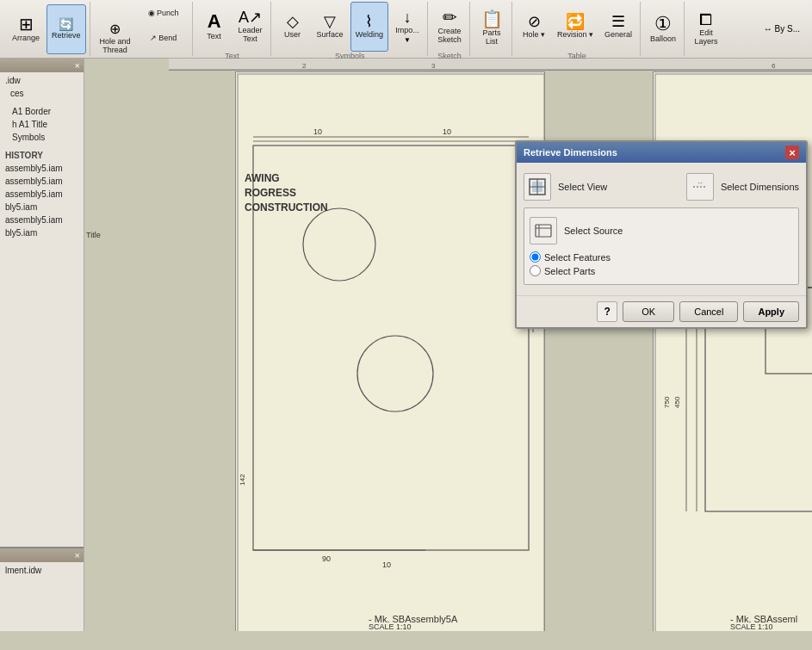 Image resolution: width=812 pixels, height=650 pixels. I want to click on arrange-dropdown-btn: ↔ By S..., so click(782, 29).